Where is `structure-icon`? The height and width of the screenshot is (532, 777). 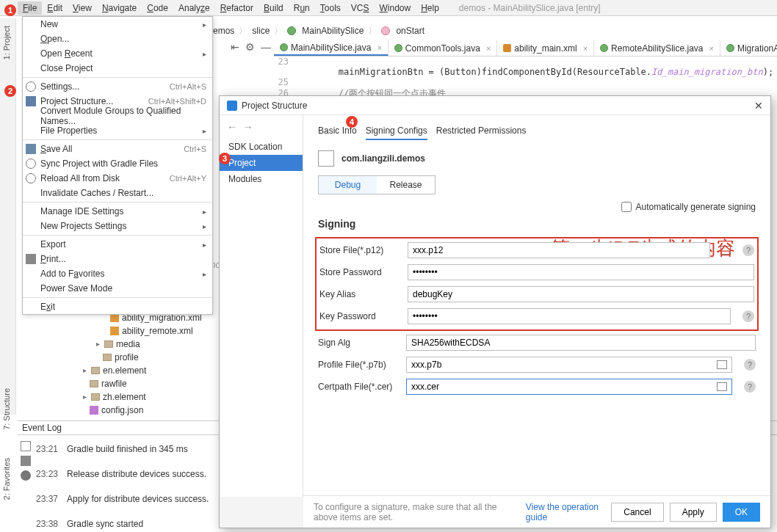 structure-icon is located at coordinates (31, 101).